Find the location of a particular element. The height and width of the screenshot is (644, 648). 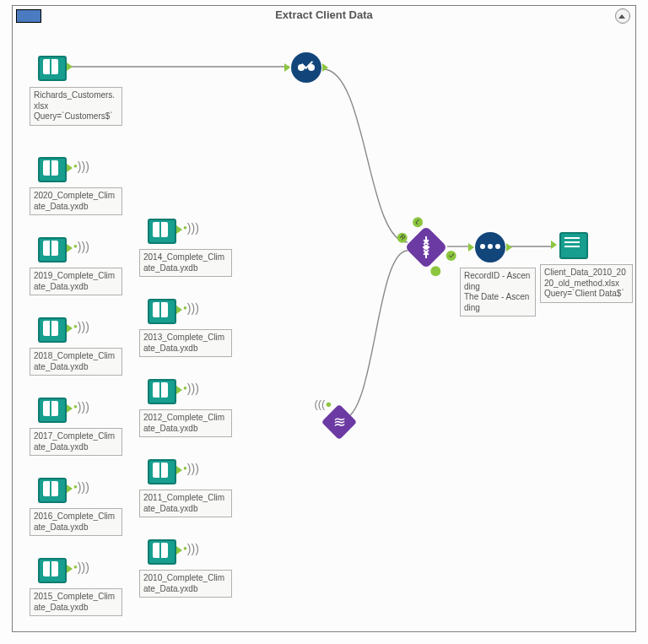

data-cleansing-tool is located at coordinates (306, 68).